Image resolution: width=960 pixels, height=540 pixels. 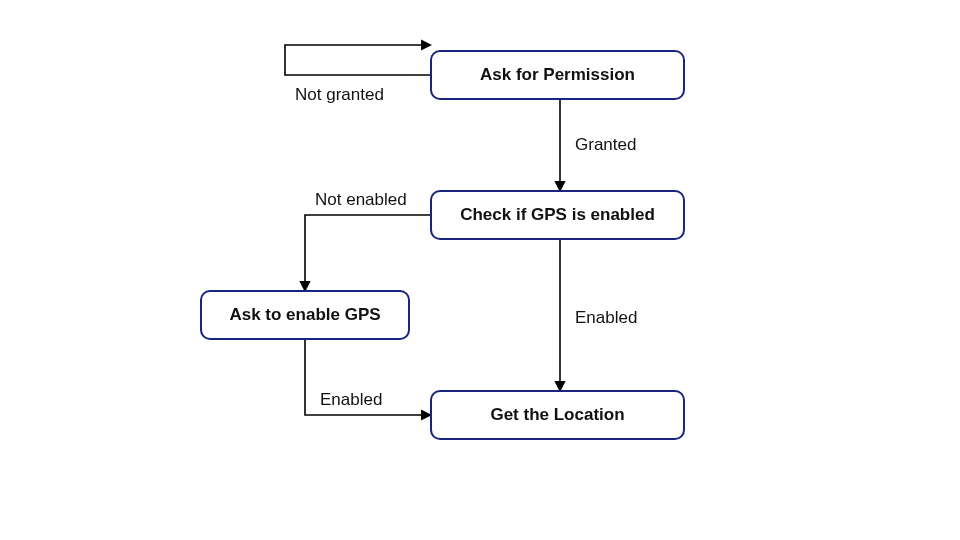 What do you see at coordinates (340, 95) in the screenshot?
I see `edge-label-not-granted: Not granted` at bounding box center [340, 95].